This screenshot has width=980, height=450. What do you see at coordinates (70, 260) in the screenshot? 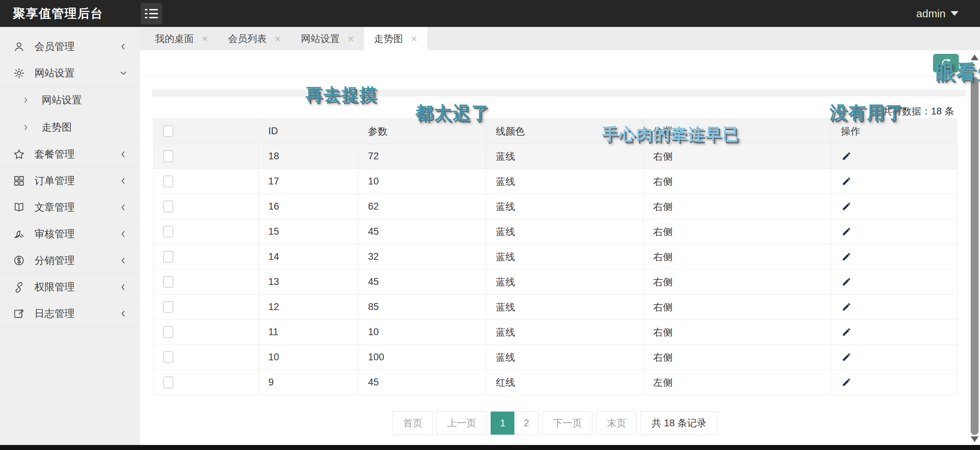
I see `sidebar-item-distribution-mgmt: 分销管理` at bounding box center [70, 260].